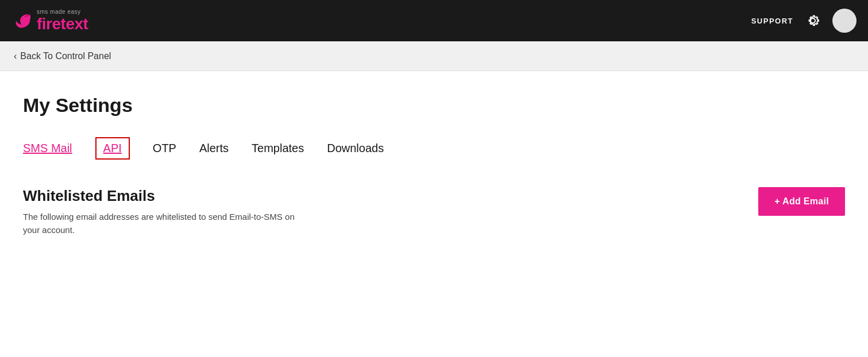  Describe the element at coordinates (161, 212) in the screenshot. I see `section-description: Whitelisted Emails The following email a…` at that location.